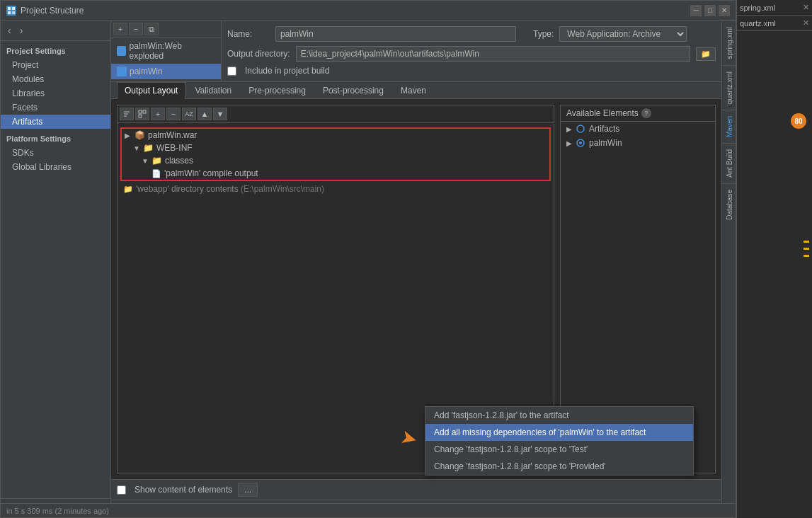 Image resolution: width=812 pixels, height=518 pixels. What do you see at coordinates (259, 54) in the screenshot?
I see `output-dir-label: Output directory:` at bounding box center [259, 54].